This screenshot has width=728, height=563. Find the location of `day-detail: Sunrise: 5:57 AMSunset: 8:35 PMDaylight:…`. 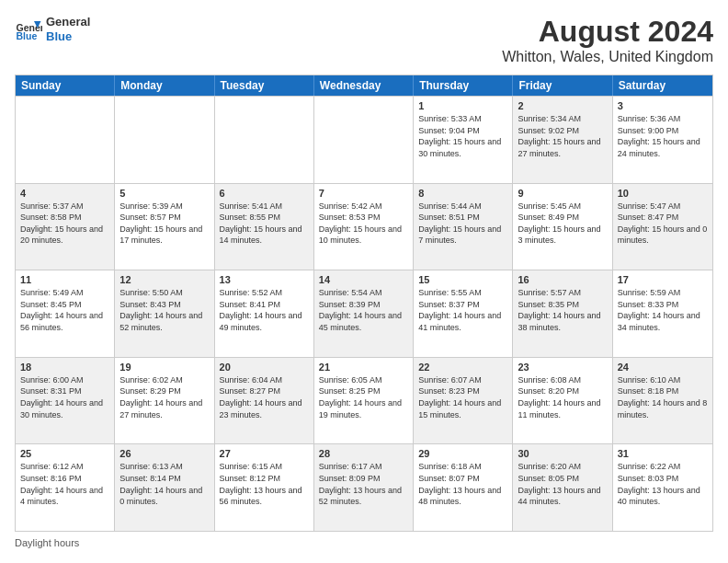

day-detail: Sunrise: 5:57 AMSunset: 8:35 PMDaylight:… is located at coordinates (563, 310).